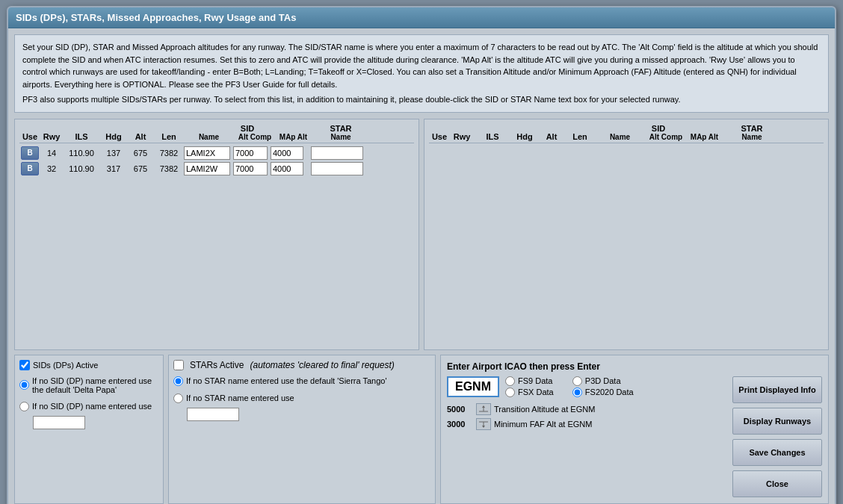  I want to click on min-faf-value: 3000, so click(460, 424).